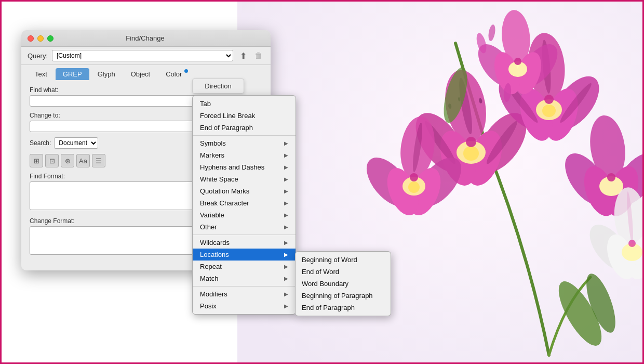 The width and height of the screenshot is (644, 364). What do you see at coordinates (286, 191) in the screenshot?
I see `submenu-arrow-quotes: ▶` at bounding box center [286, 191].